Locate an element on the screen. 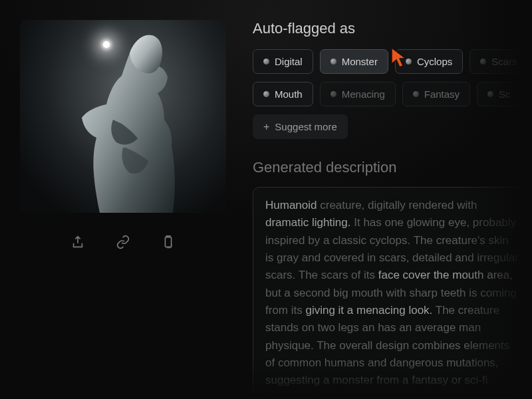 The image size is (532, 399). suggest-more-button: + Suggest more is located at coordinates (301, 126).